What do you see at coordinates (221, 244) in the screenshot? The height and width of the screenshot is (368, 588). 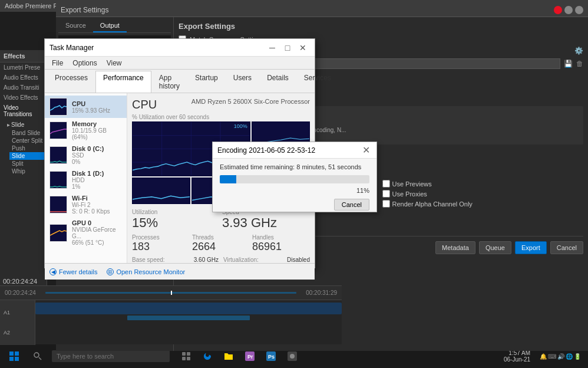 I see `tm-threads-stat: Threads 2664` at bounding box center [221, 244].